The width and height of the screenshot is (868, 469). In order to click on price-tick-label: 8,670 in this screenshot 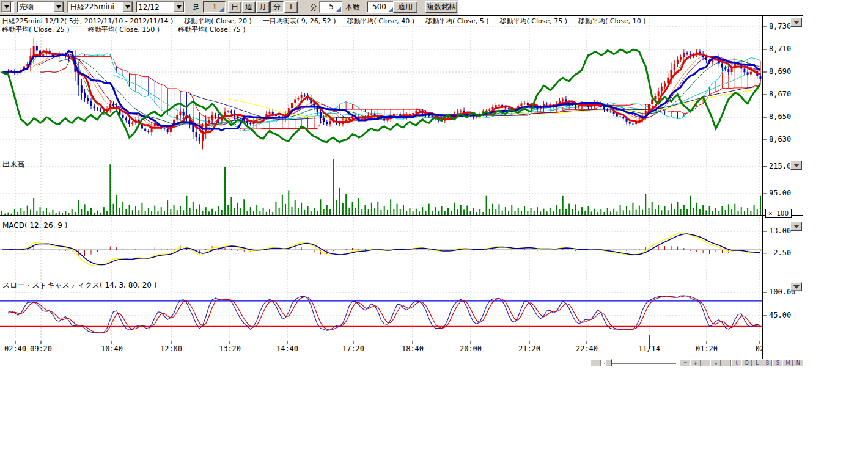, I will do `click(780, 94)`.